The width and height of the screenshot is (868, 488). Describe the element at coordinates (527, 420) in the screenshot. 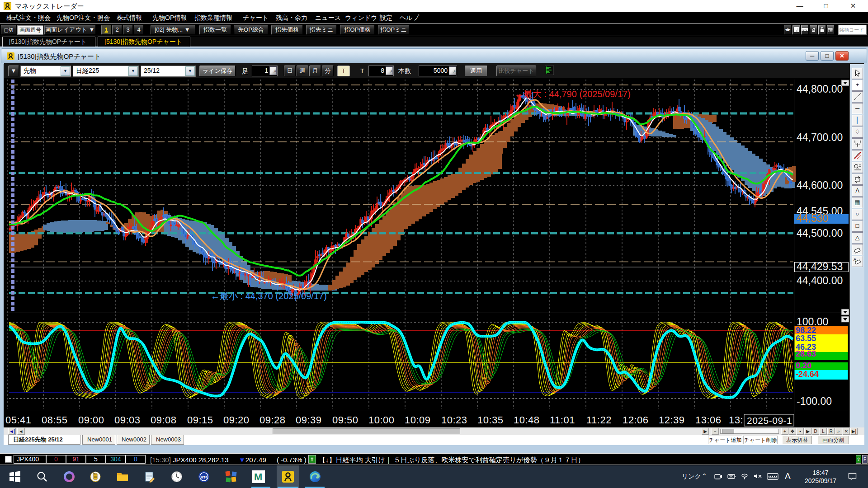

I see `svg-text: 10:48` at that location.